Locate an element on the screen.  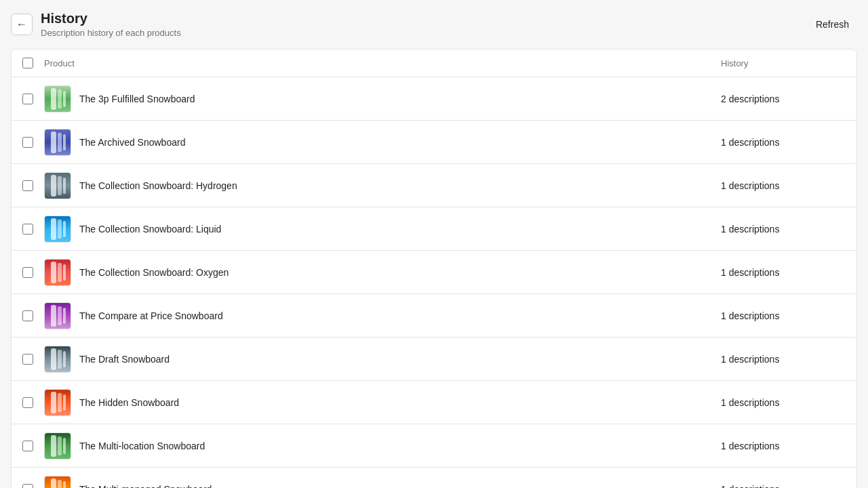
select-all-checkbox is located at coordinates (28, 63).